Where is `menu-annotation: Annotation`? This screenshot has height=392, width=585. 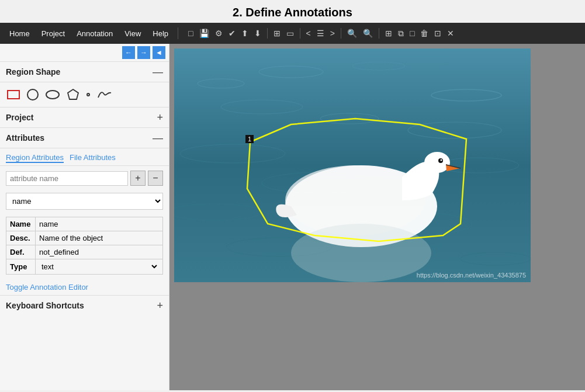 menu-annotation: Annotation is located at coordinates (95, 34).